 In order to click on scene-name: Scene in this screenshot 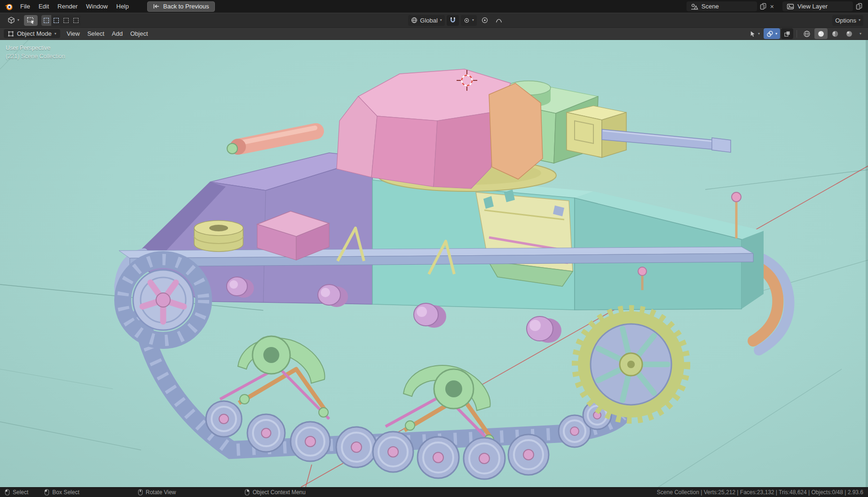, I will do `click(727, 7)`.